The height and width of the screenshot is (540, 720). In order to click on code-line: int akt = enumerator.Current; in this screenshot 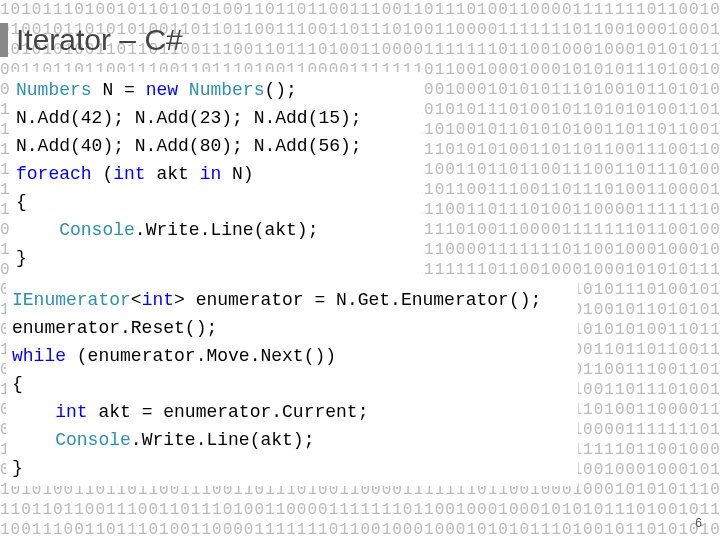, I will do `click(292, 412)`.